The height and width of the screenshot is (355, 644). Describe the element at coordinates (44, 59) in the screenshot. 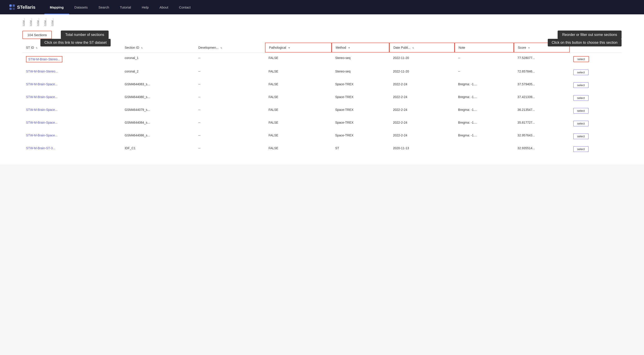

I see `st-id-link-0: STW-M-Brain-Stereo...` at that location.